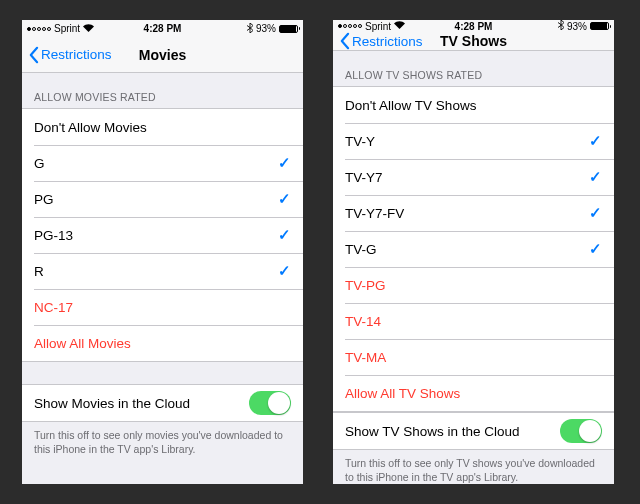 This screenshot has width=640, height=504. What do you see at coordinates (162, 55) in the screenshot?
I see `page-title: Movies` at bounding box center [162, 55].